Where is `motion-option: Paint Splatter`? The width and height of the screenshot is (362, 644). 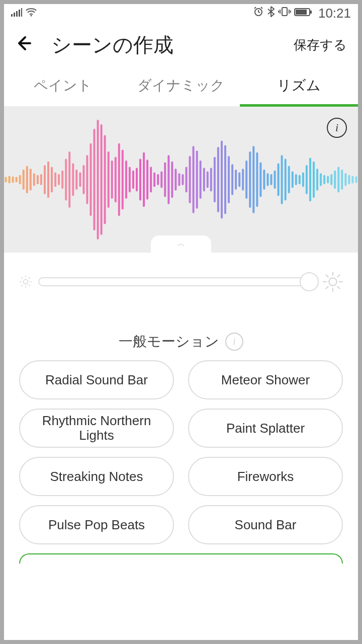 motion-option: Paint Splatter is located at coordinates (265, 428).